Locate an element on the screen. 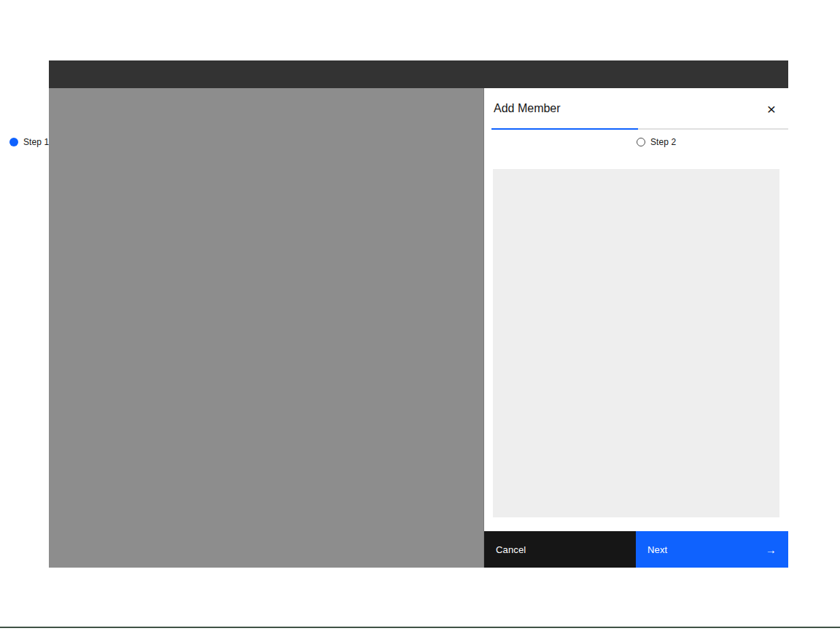 The width and height of the screenshot is (840, 631). step-item-1: Step 1 is located at coordinates (29, 142).